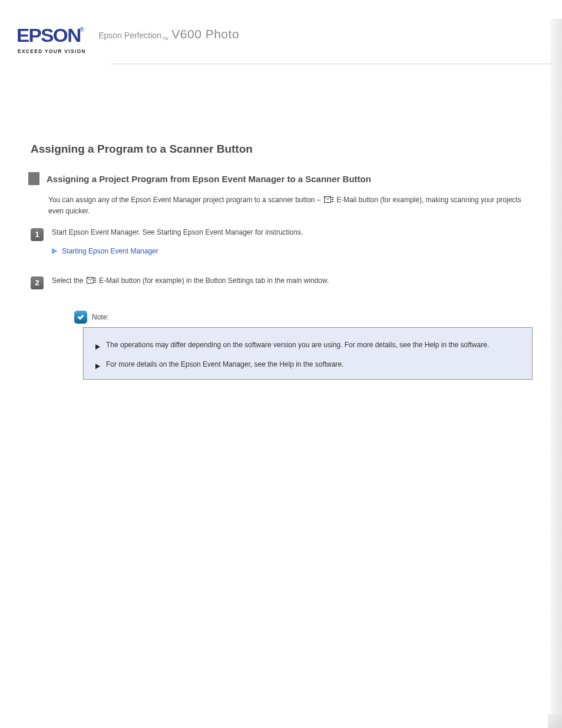 The height and width of the screenshot is (728, 562). I want to click on step-number-icon: 1, so click(37, 235).